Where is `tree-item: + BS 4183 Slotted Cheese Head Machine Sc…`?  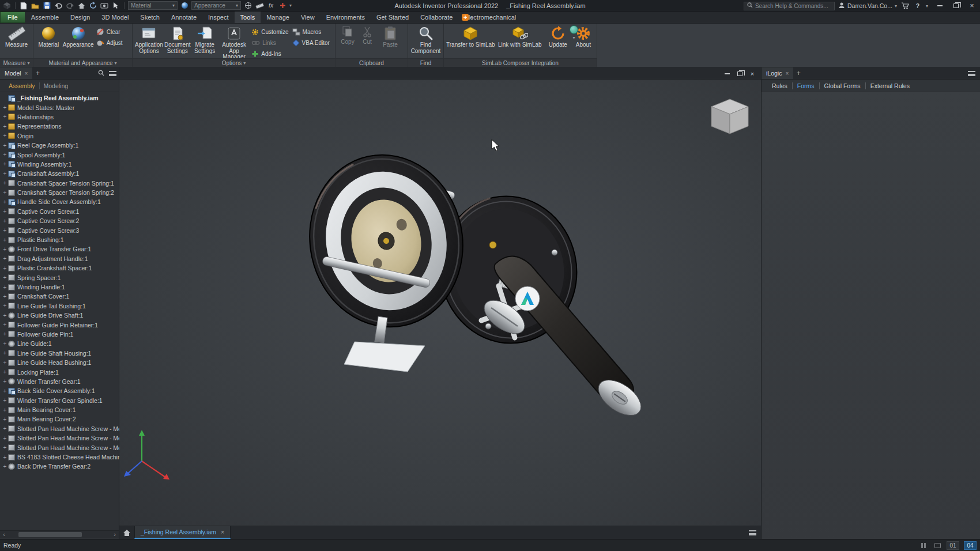
tree-item: + BS 4183 Slotted Cheese Head Machine Sc… is located at coordinates (60, 457).